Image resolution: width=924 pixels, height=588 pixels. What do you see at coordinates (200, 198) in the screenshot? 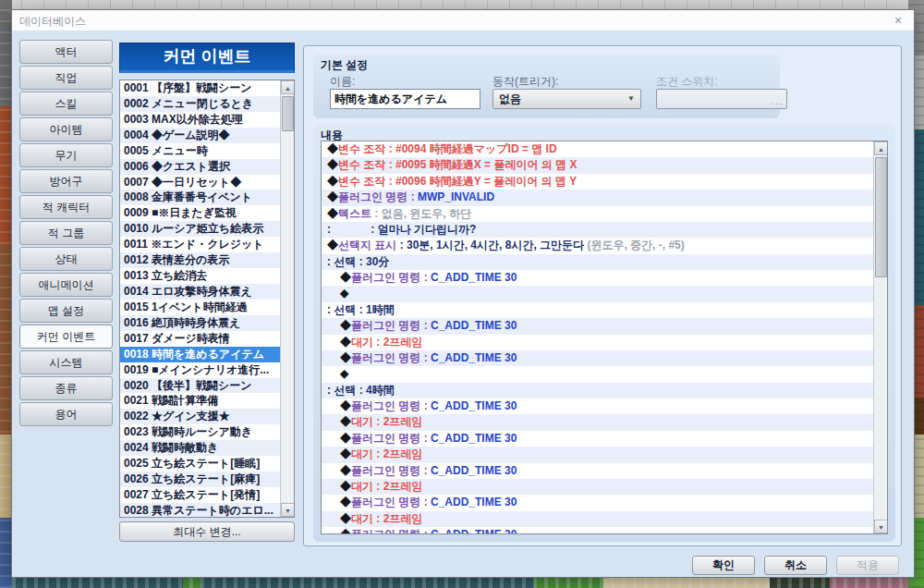
I see `event-list-item: 0008 金庫番番号イベント` at bounding box center [200, 198].